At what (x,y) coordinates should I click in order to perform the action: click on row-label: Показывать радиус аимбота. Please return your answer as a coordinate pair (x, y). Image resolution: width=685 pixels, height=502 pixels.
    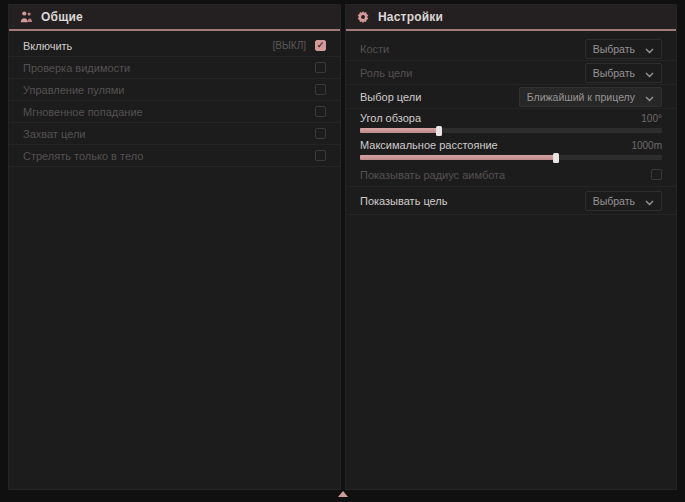
    Looking at the image, I should click on (506, 175).